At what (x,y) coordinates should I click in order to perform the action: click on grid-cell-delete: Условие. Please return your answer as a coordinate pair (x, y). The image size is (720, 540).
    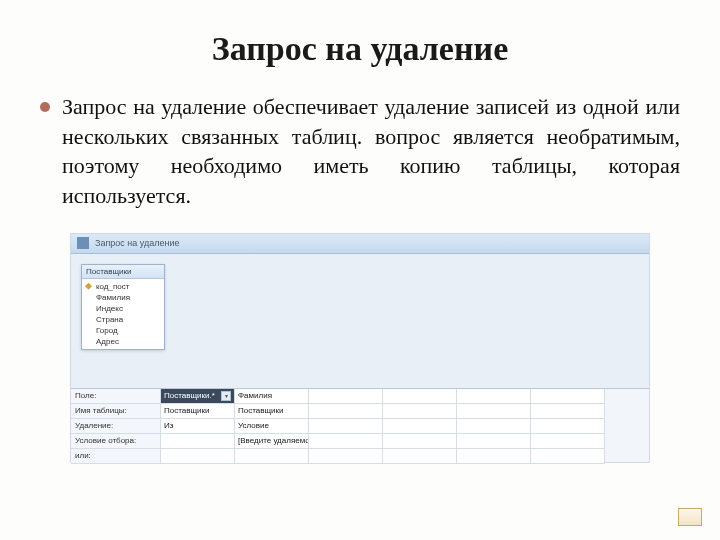
    Looking at the image, I should click on (272, 426).